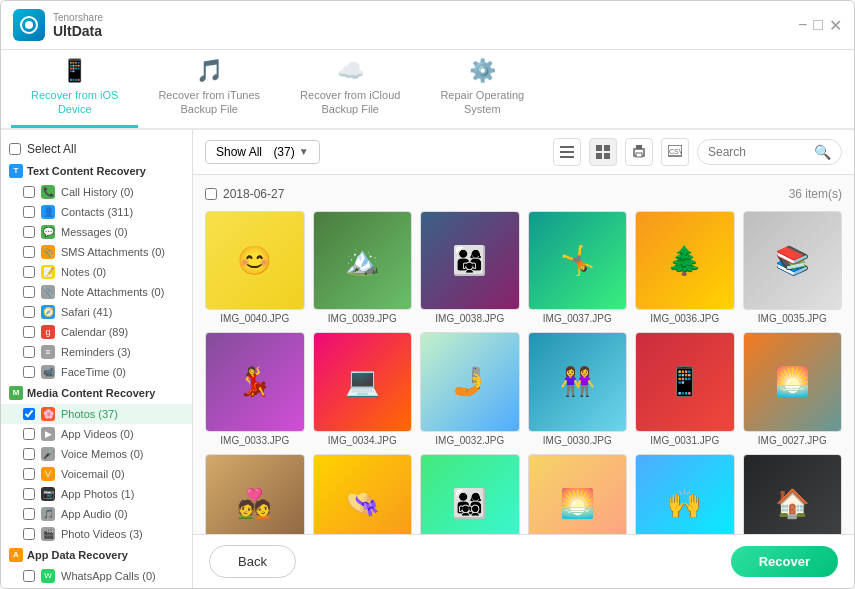 The width and height of the screenshot is (855, 589). I want to click on photo-item: 😊 IMG_0040.JPG, so click(255, 268).